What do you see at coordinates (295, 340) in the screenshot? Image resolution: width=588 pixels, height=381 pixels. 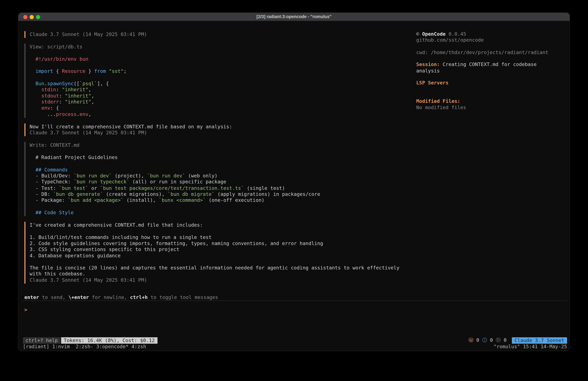 I see `status-bar: ctrl+? help Tokens: 16.4K (8%), Cost: $0…` at bounding box center [295, 340].